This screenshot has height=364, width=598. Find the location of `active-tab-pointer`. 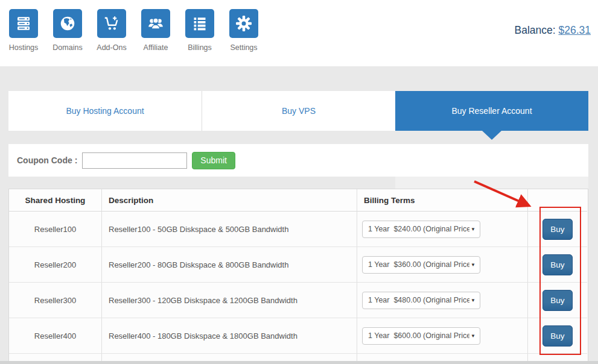

active-tab-pointer is located at coordinates (492, 135).